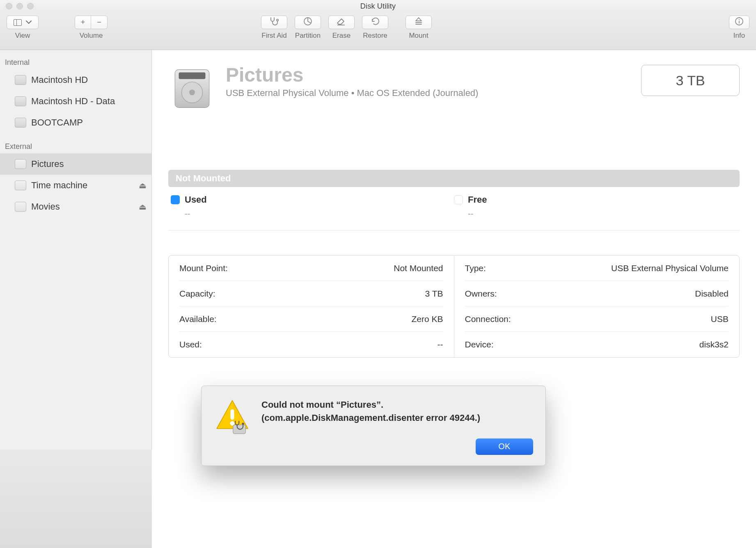 This screenshot has width=756, height=548. What do you see at coordinates (18, 23) in the screenshot?
I see `sidebar-layout-icon` at bounding box center [18, 23].